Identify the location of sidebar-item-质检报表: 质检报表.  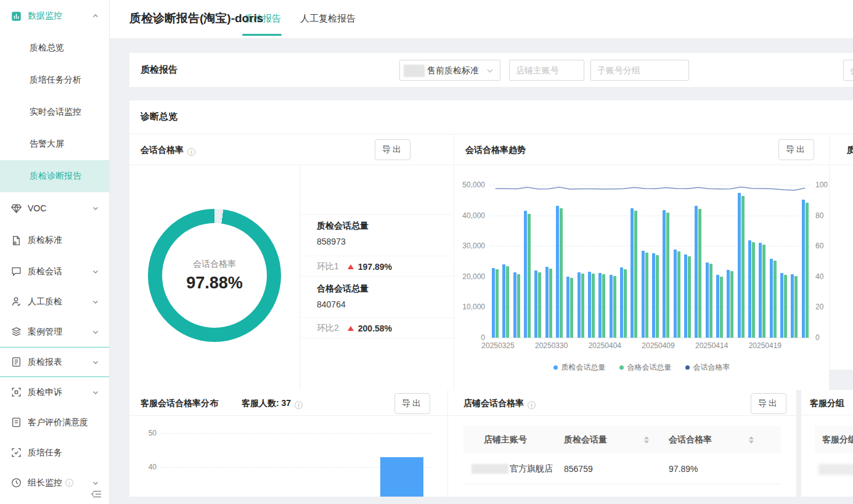
(54, 362).